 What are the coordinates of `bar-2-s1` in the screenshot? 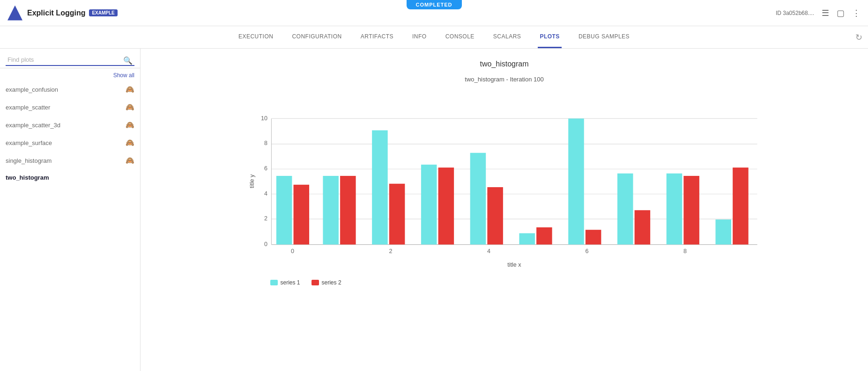 It's located at (380, 188).